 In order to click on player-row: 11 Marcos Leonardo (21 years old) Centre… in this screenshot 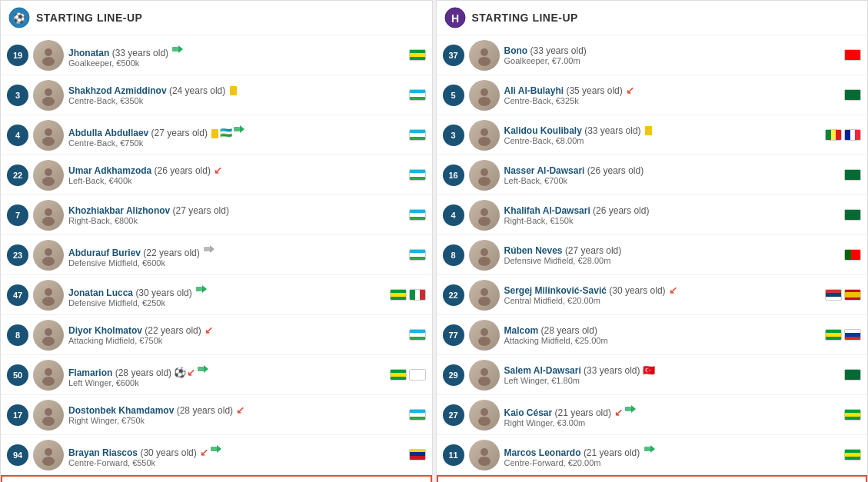, I will do `click(652, 455)`.